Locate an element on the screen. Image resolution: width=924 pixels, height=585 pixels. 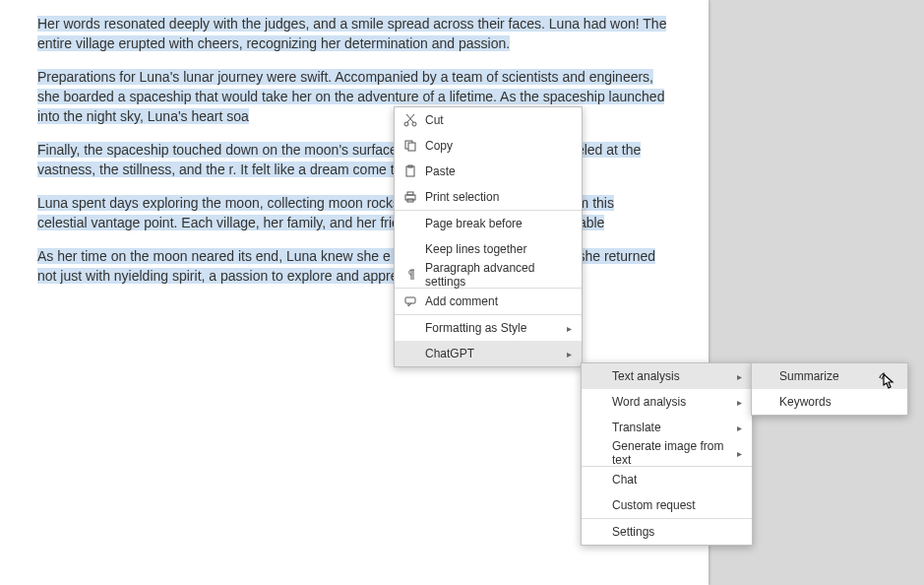
menu-cut: Cut is located at coordinates (488, 120).